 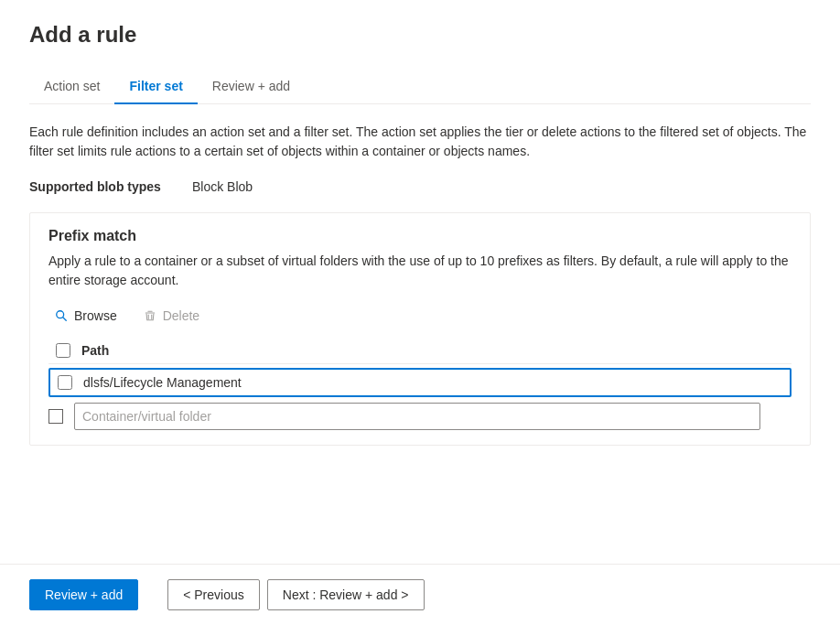 What do you see at coordinates (346, 595) in the screenshot?
I see `next-button: Next : Review + add >` at bounding box center [346, 595].